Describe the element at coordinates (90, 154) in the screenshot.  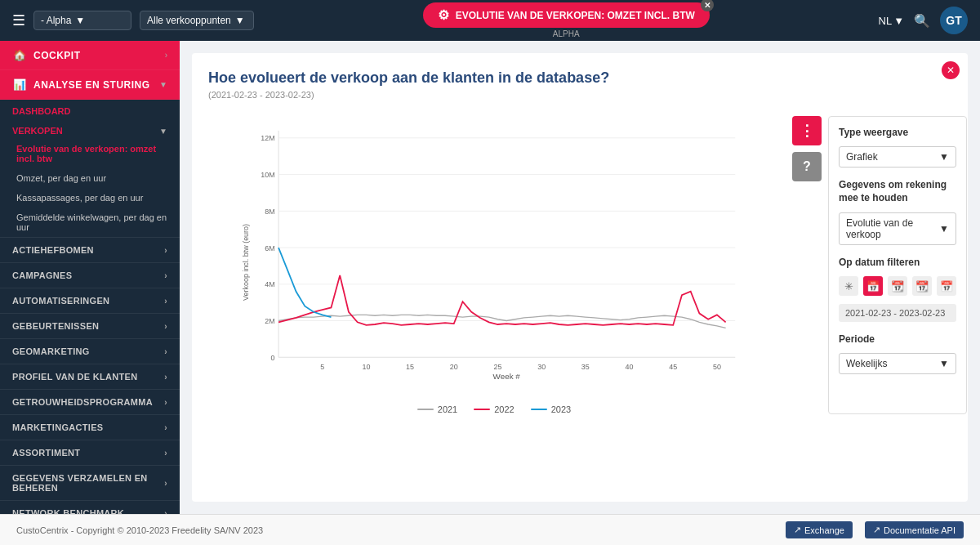
I see `sidebar-sub-evolutie: Evolutie van de verkopen: omzet incl. bt…` at that location.